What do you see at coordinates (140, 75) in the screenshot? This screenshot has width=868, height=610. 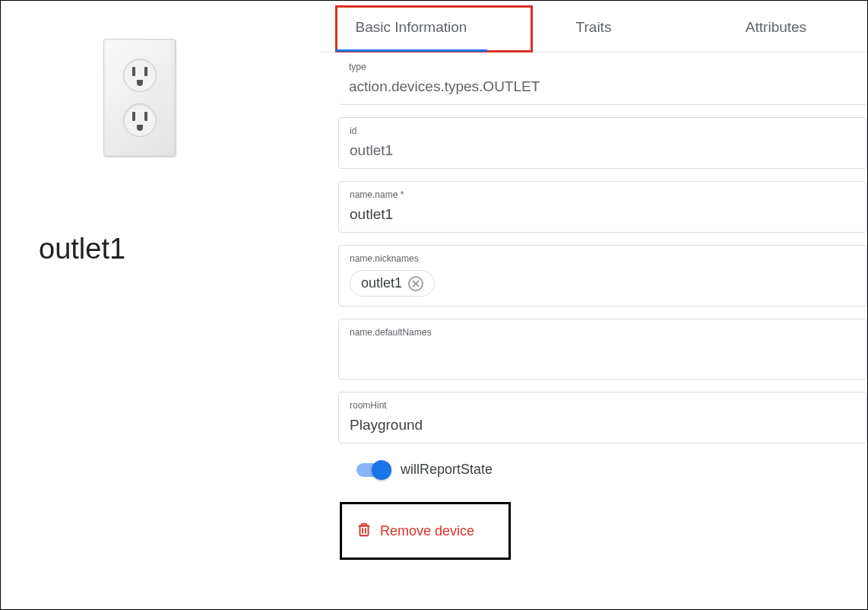 I see `socket-top` at bounding box center [140, 75].